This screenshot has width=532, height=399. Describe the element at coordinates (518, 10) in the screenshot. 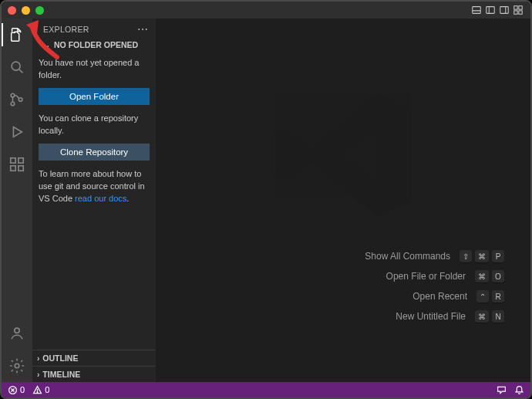

I see `customize-layout-icon` at that location.